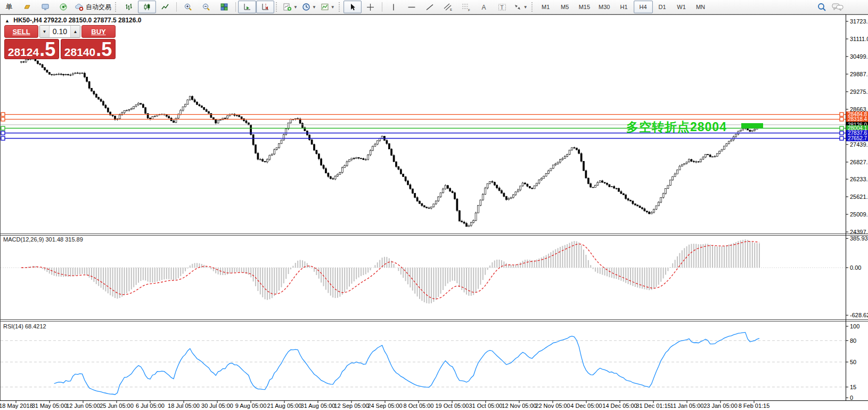 The height and width of the screenshot is (410, 868). What do you see at coordinates (21, 31) in the screenshot?
I see `sell-button: SELL` at bounding box center [21, 31].